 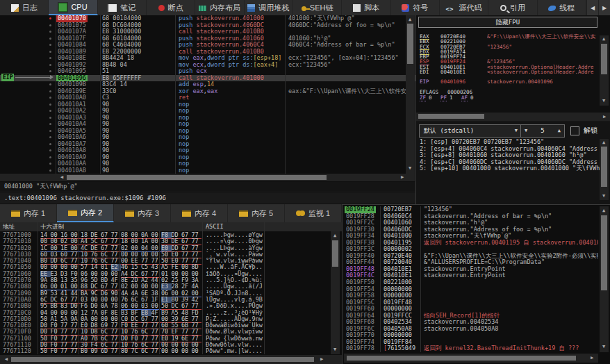 I want to click on stack-row: 0019FF5800000000, so click(x=470, y=296).